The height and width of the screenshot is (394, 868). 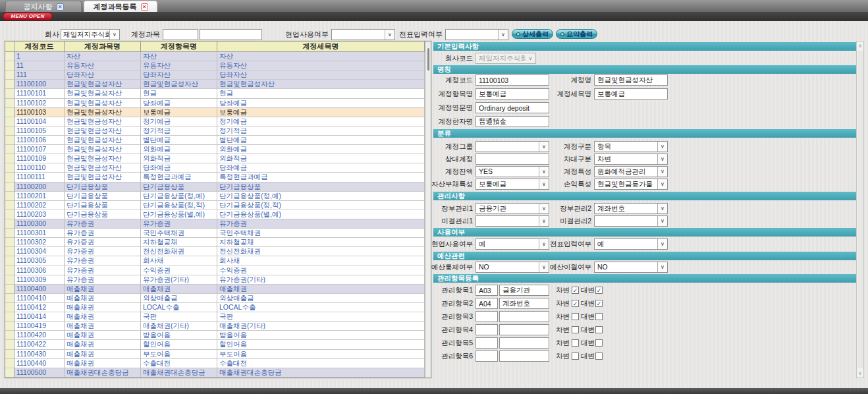 I want to click on cell-detail-name: 할인어음, so click(x=321, y=345).